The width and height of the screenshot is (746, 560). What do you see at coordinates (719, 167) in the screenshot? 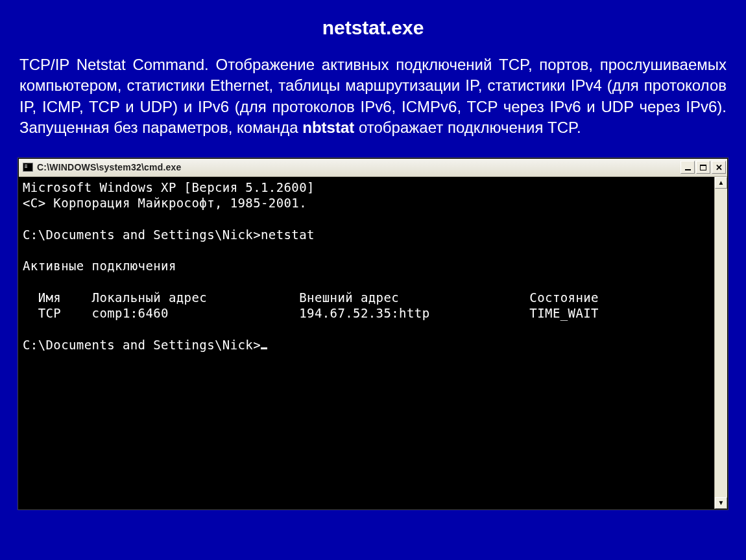
I see `close-icon: ✕` at bounding box center [719, 167].